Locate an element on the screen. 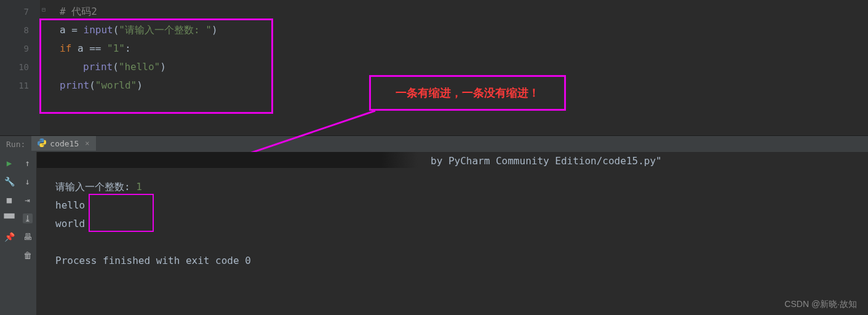  down-icon: ↓ is located at coordinates (28, 181).